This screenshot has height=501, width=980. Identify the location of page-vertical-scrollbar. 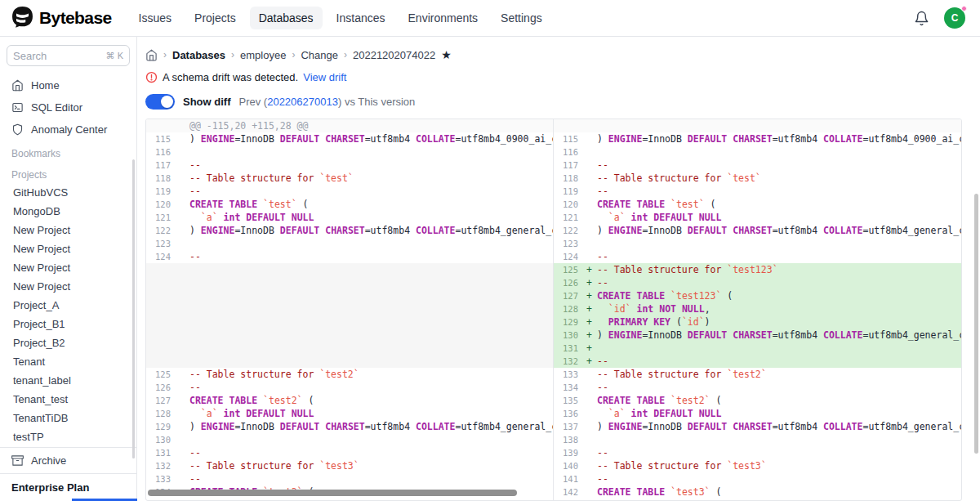
(977, 324).